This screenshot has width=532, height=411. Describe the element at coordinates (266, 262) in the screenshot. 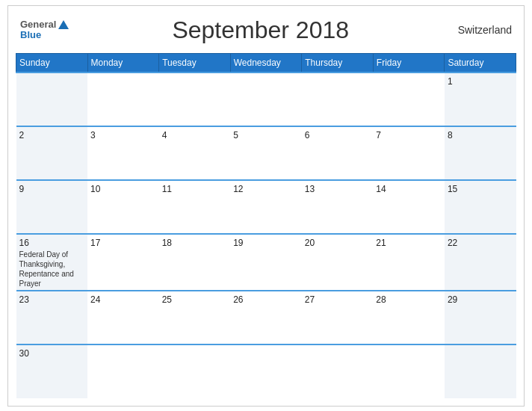

I see `calendar-cell: 19` at that location.